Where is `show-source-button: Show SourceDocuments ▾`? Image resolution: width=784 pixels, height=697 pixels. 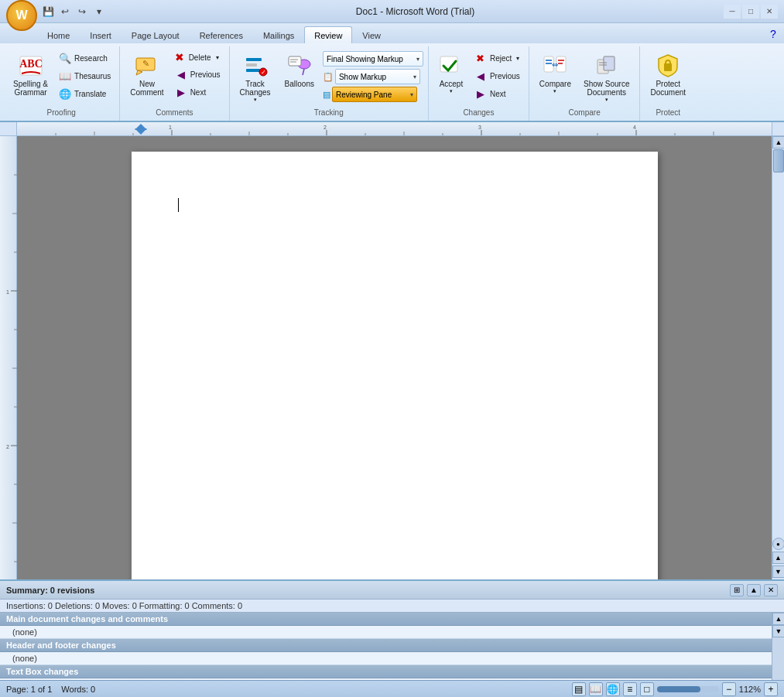 show-source-button: Show SourceDocuments ▾ is located at coordinates (607, 78).